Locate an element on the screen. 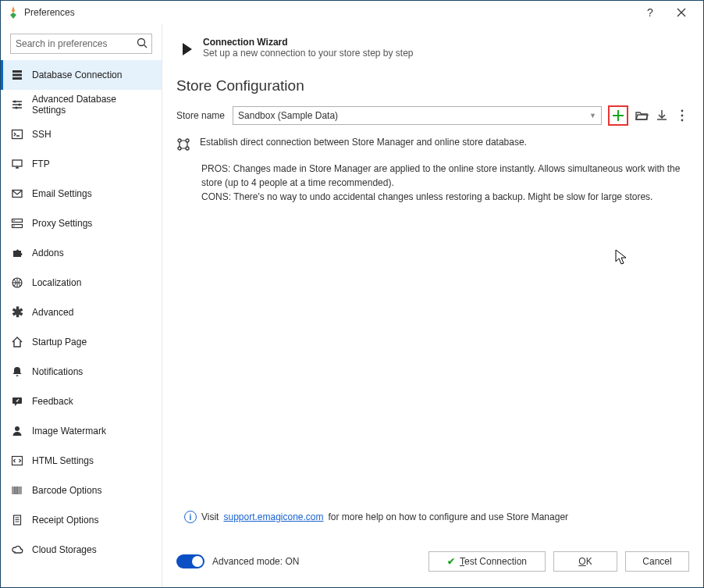  cons-label: CONS: is located at coordinates (216, 197).